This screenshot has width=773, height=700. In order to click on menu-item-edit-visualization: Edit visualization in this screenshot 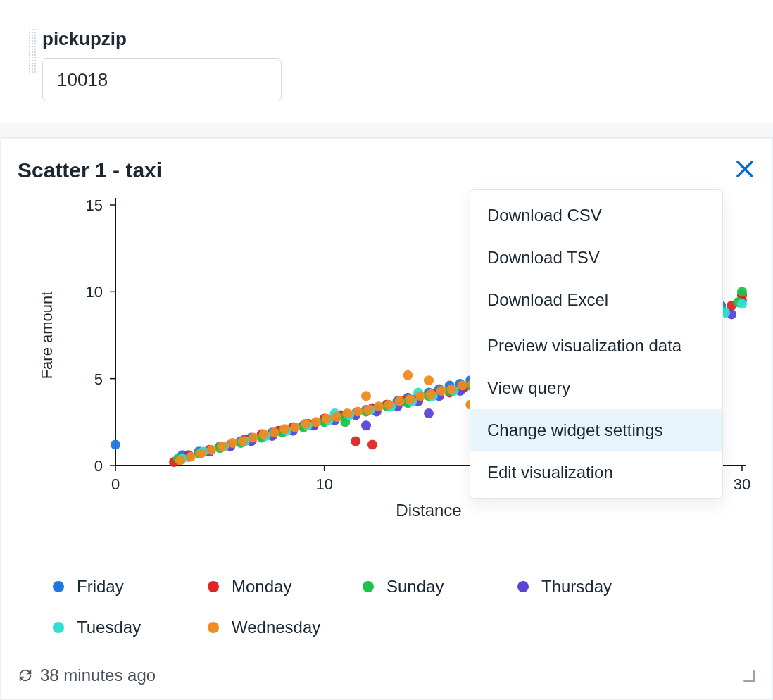, I will do `click(596, 473)`.